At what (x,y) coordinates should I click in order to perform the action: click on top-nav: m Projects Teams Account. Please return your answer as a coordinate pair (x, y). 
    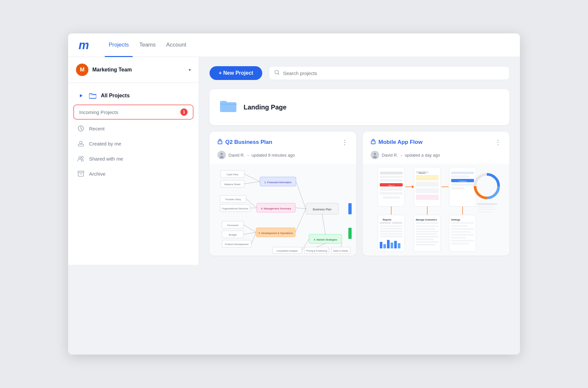
    Looking at the image, I should click on (294, 45).